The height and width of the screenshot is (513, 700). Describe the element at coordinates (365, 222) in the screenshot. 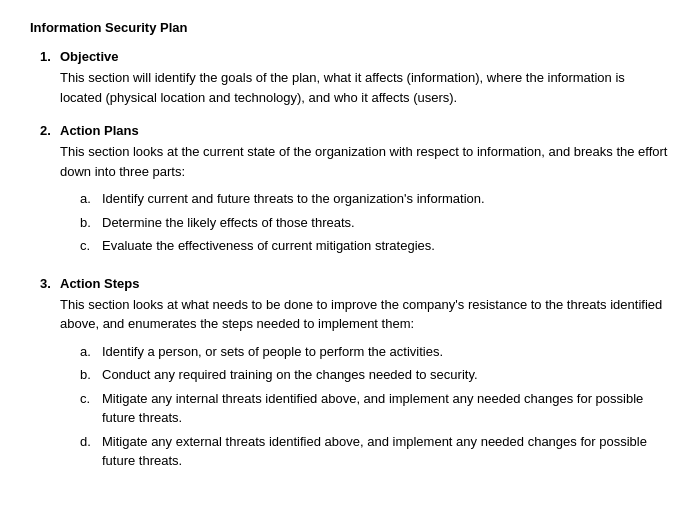

I see `sub-list-2: a.Identify current and future threats to…` at that location.